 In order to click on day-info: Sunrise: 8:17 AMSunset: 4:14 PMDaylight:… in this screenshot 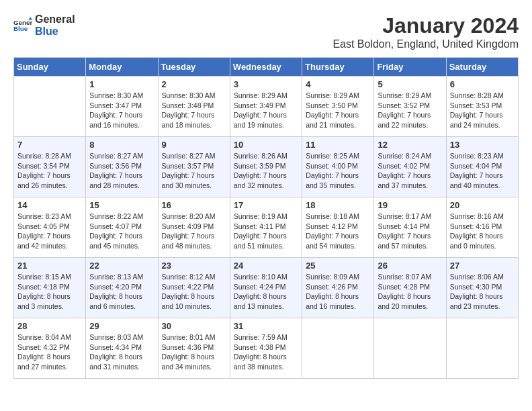, I will do `click(410, 231)`.